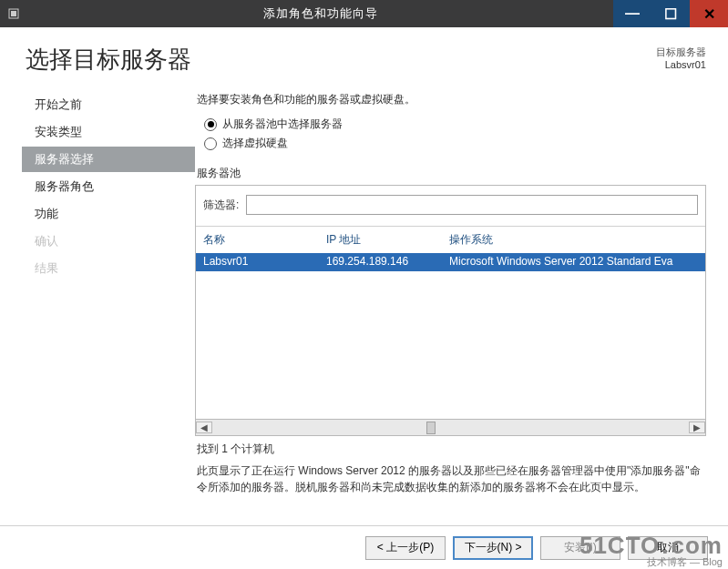 The image size is (728, 569). I want to click on radio-select-vhd: 选择虚拟硬盘, so click(456, 144).